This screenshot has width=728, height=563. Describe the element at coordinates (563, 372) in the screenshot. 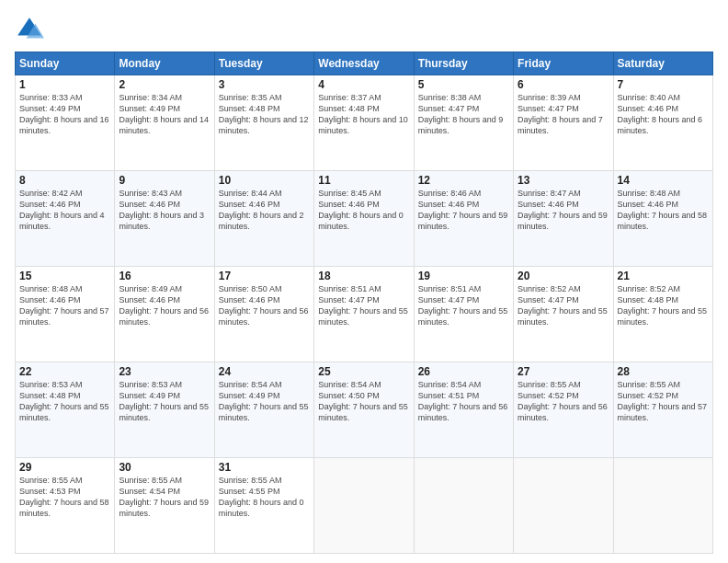

I see `day-number: 27` at that location.